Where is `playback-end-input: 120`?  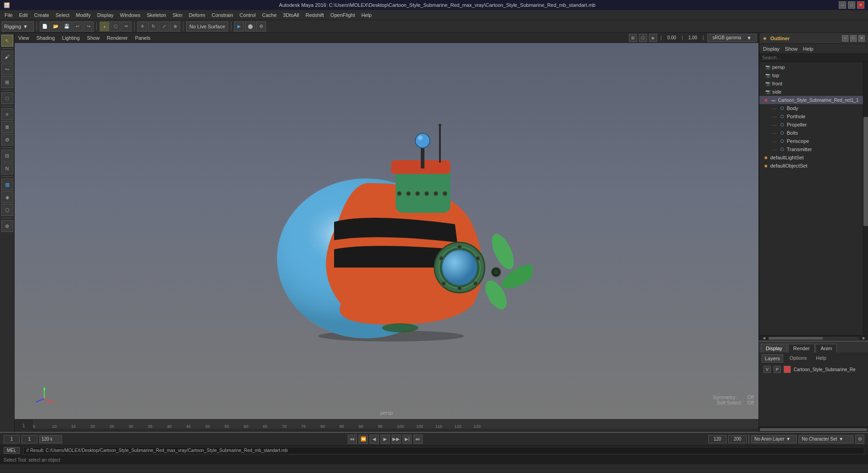 playback-end-input: 120 is located at coordinates (717, 439).